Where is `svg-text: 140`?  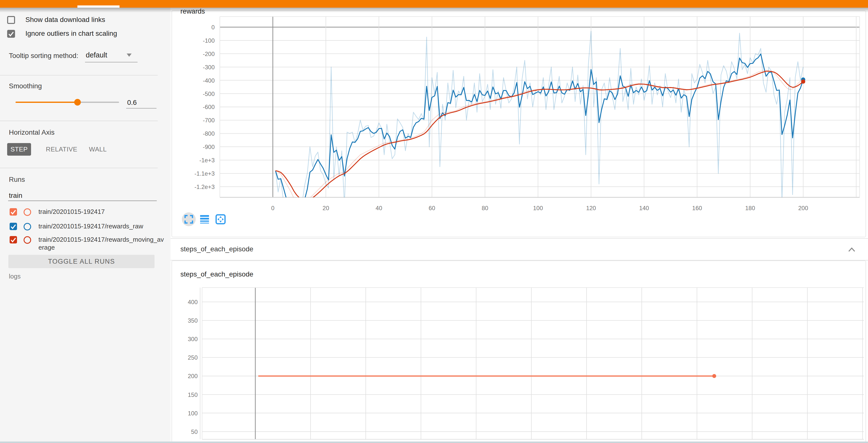 svg-text: 140 is located at coordinates (644, 208).